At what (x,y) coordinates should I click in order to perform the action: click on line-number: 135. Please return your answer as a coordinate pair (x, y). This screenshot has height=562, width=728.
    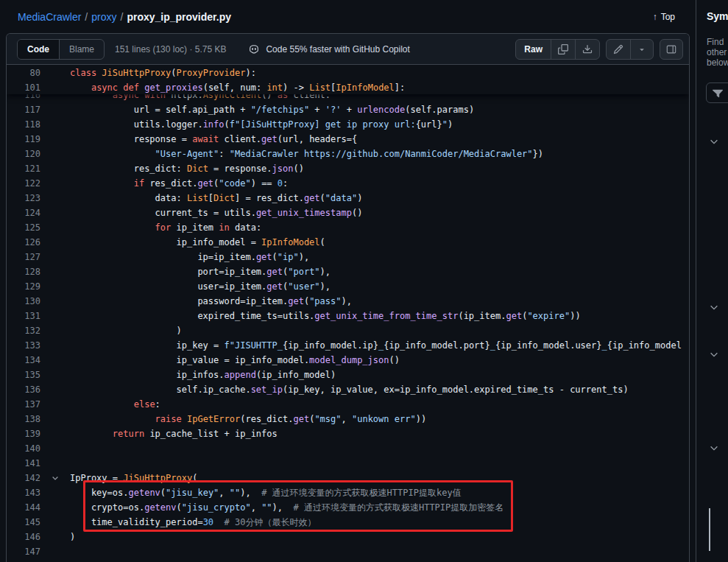
    Looking at the image, I should click on (24, 375).